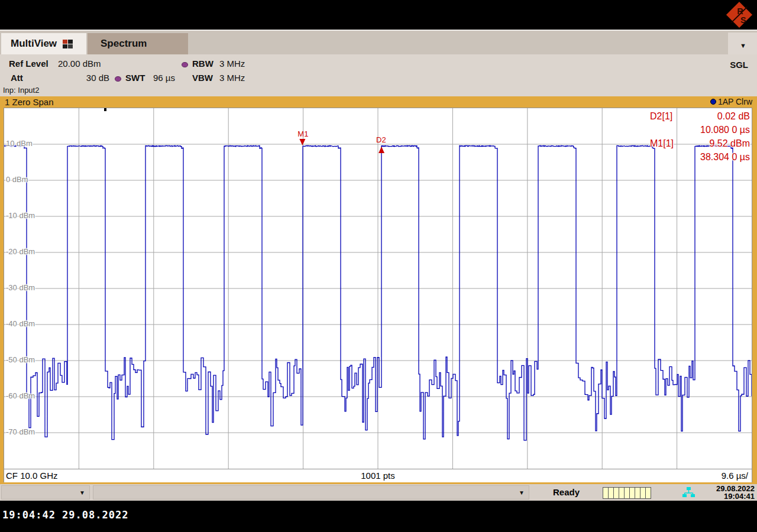 Image resolution: width=757 pixels, height=532 pixels. Describe the element at coordinates (701, 131) in the screenshot. I see `marker-readout-row: 10.080 0 µs` at that location.